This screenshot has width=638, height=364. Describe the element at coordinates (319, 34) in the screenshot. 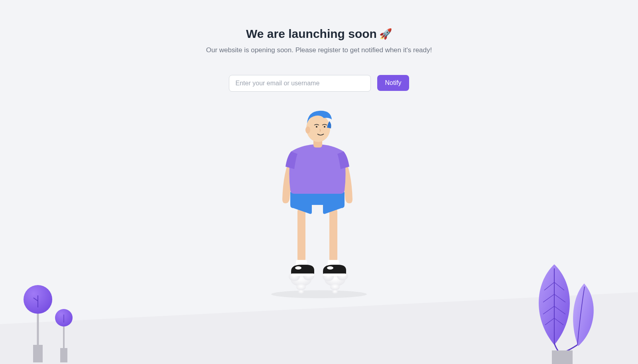

I see `page-heading: We are launching soon 🚀` at that location.